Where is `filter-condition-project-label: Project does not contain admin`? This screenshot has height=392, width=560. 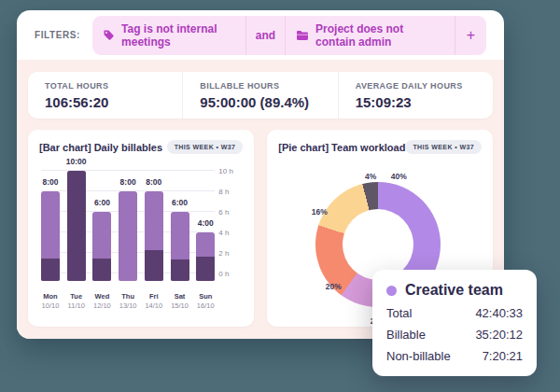 filter-condition-project-label: Project does not contain admin is located at coordinates (380, 35).